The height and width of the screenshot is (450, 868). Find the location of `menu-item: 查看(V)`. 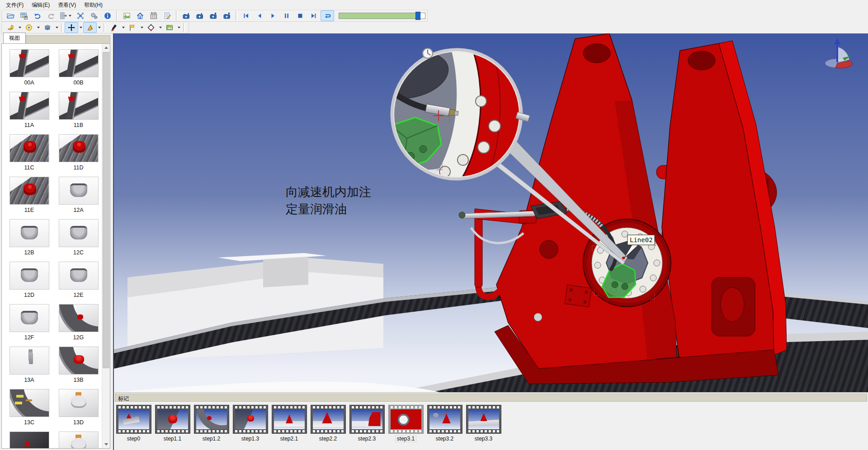

menu-item: 查看(V) is located at coordinates (67, 5).